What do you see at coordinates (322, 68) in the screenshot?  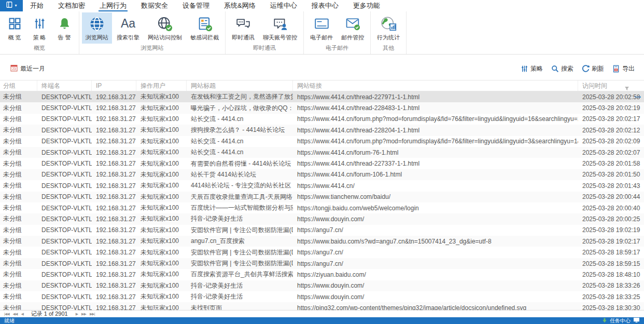 I see `filter-toolbar: 23 最近一月 策略搜索刷新A导出` at bounding box center [322, 68].